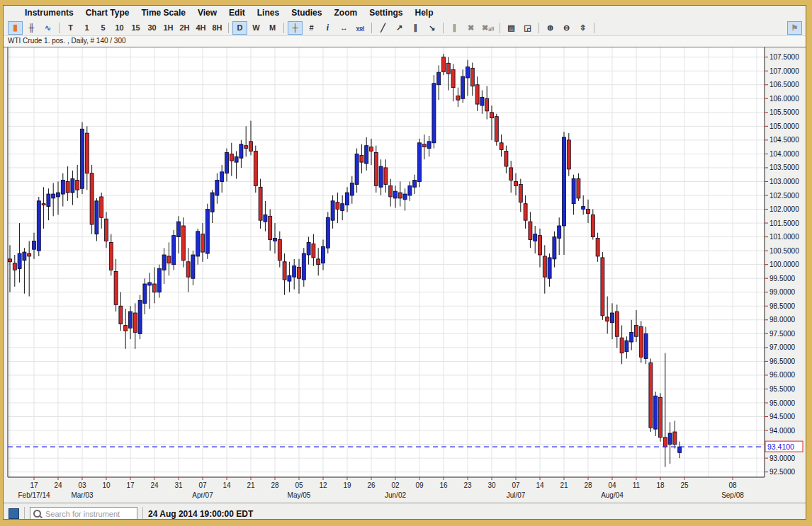 Image resolution: width=812 pixels, height=526 pixels. Describe the element at coordinates (203, 486) in the screenshot. I see `date-day-label: 07` at that location.